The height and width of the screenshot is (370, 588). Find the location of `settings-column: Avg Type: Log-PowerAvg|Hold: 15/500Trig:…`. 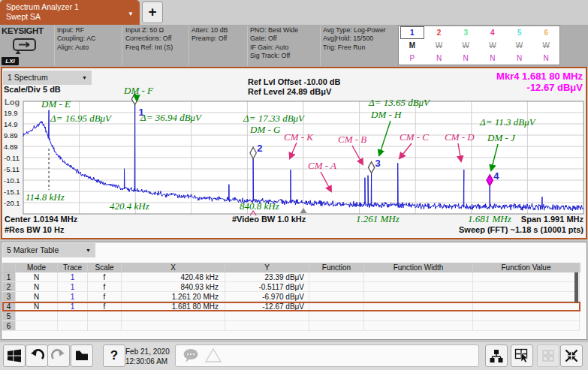

settings-column: Avg Type: Log-PowerAvg|Hold: 15/500Trig:… is located at coordinates (354, 39).